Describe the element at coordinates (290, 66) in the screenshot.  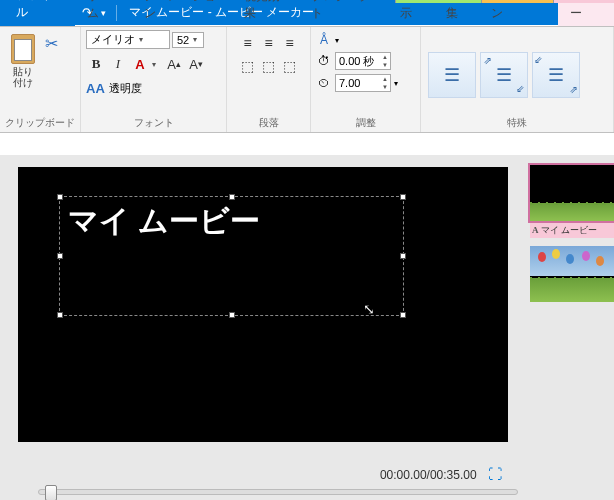
I see `valign-bottom-button: ⬚` at that location.